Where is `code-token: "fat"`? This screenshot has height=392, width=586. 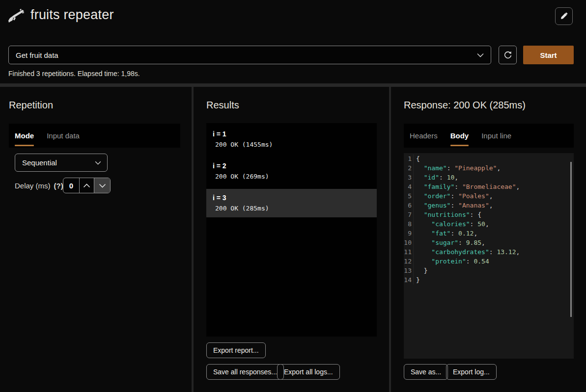 code-token: "fat" is located at coordinates (441, 234).